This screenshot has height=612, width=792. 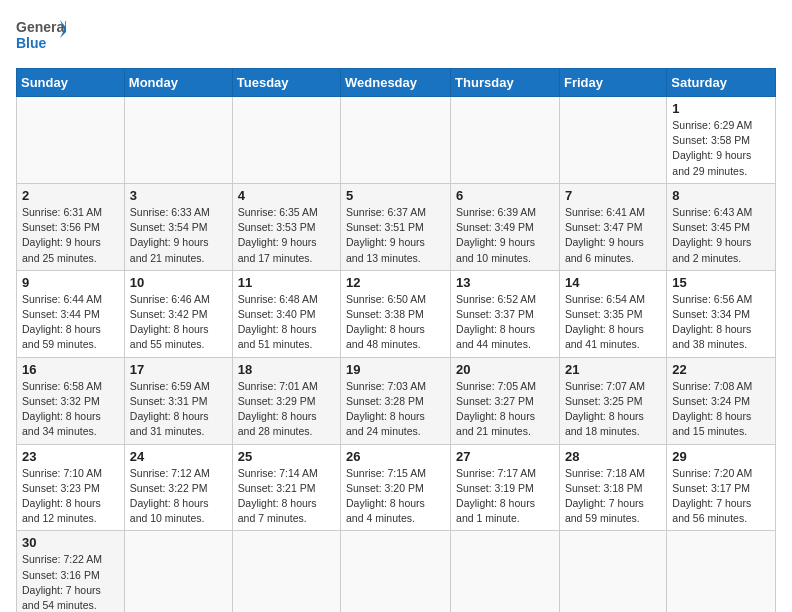 I want to click on day-info: Sunrise: 7:07 AM Sunset: 3:25 PM Dayligh…, so click(x=613, y=410).